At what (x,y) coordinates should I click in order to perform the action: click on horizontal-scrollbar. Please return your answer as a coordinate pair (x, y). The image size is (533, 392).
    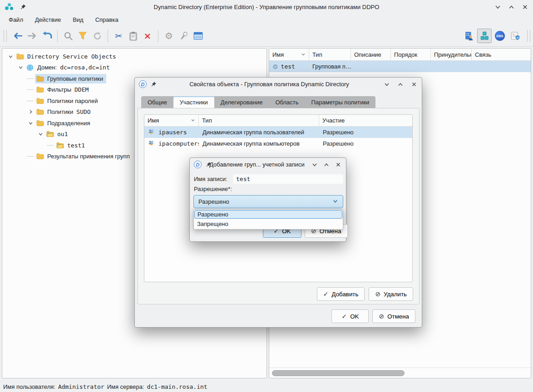
    Looking at the image, I should click on (400, 373).